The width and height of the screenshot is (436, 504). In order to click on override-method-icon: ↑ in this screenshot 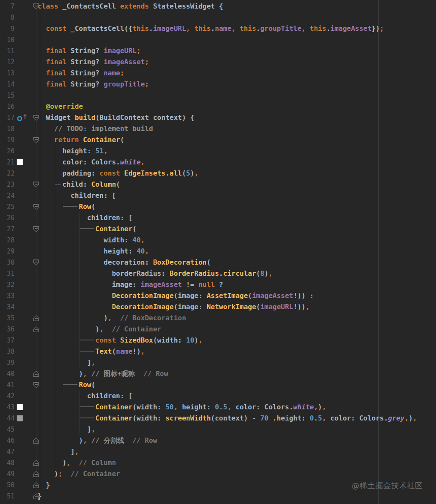, I will do `click(22, 118)`.